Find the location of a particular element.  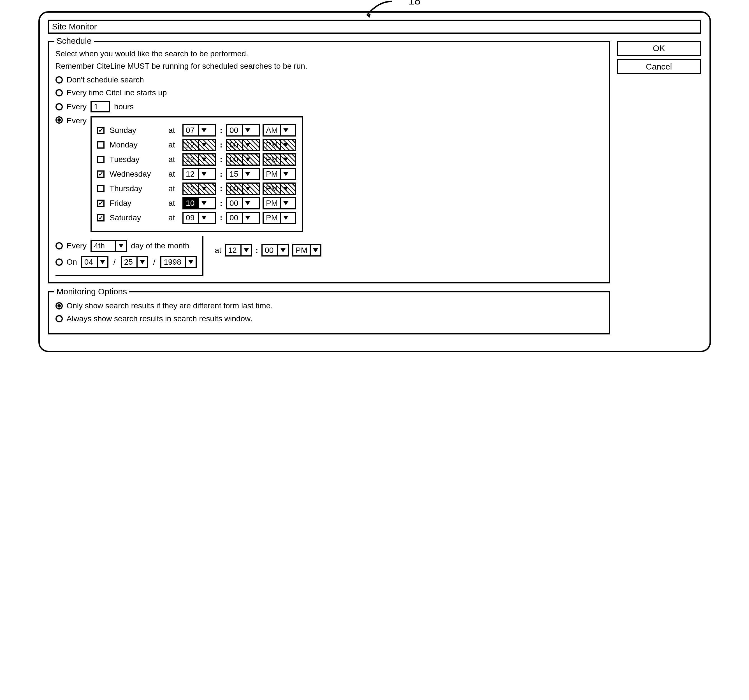

cancel-button: Cancel is located at coordinates (659, 67).